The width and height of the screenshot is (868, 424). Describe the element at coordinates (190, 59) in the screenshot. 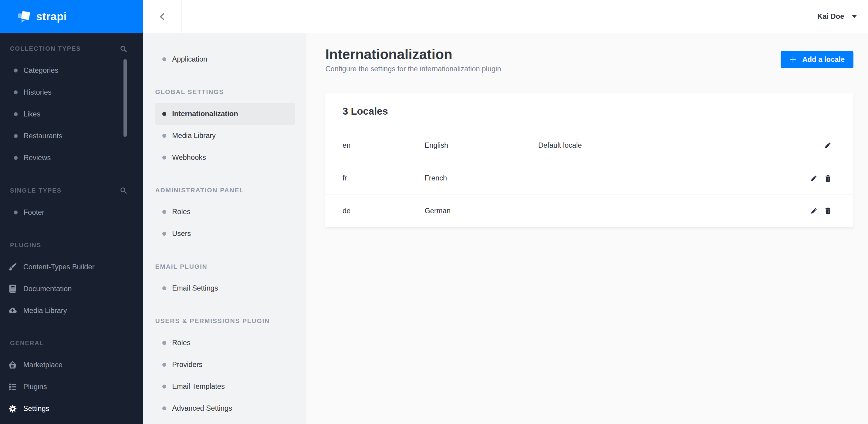

I see `settings-item-label: Application` at that location.